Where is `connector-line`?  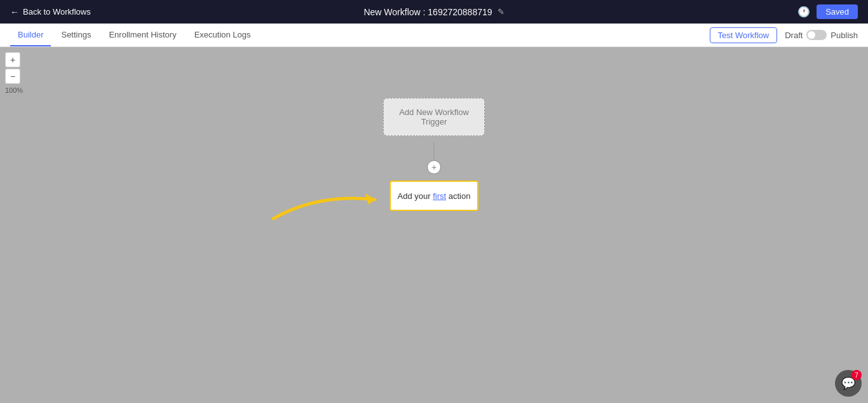 connector-line is located at coordinates (435, 152).